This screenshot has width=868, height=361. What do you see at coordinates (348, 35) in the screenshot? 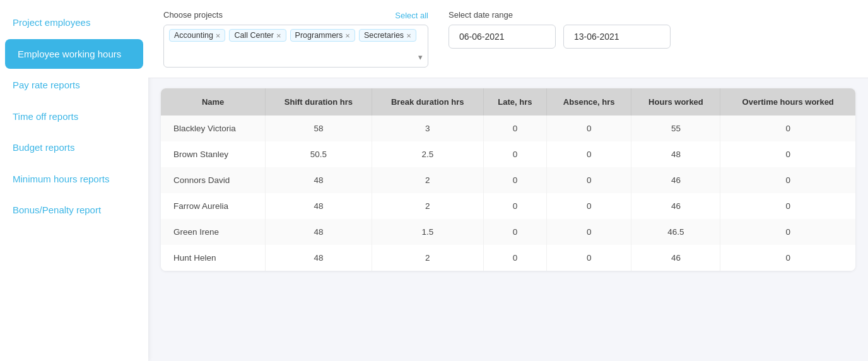
I see `tag-remove-programmers: ×` at bounding box center [348, 35].